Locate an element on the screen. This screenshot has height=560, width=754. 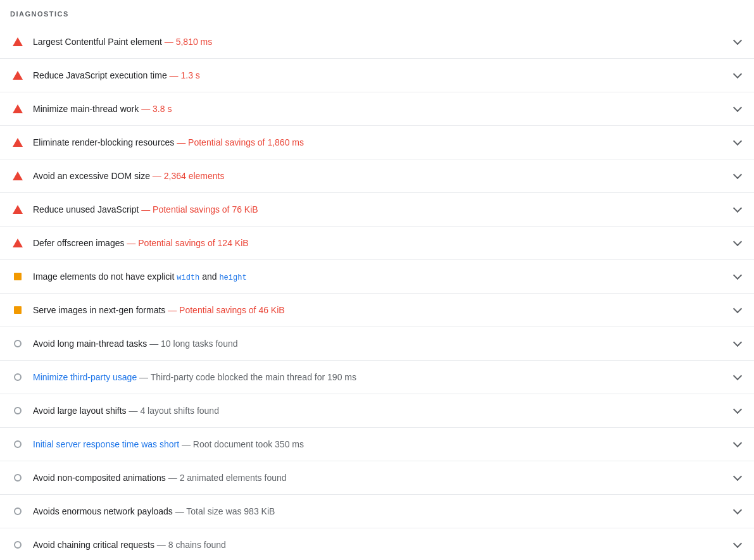
item-label: Reduce JavaScript execution time is located at coordinates (100, 75).